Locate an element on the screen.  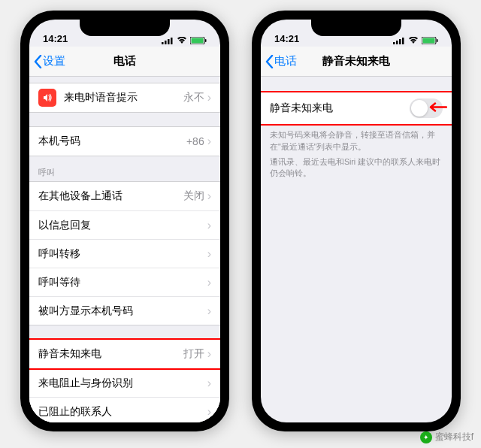
row-other-devices: 在其他设备上通话 关闭 › is located at coordinates (125, 196).